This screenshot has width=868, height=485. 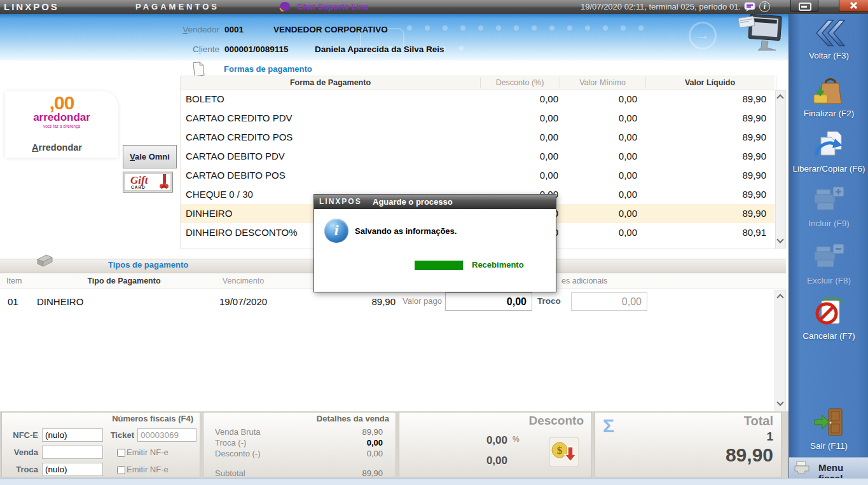 What do you see at coordinates (62, 126) in the screenshot?
I see `arredondar-logo-slogan: você faz a diferença` at bounding box center [62, 126].